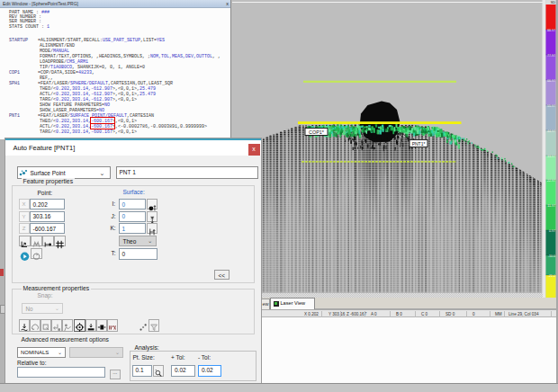 This screenshot has height=392, width=558. Describe the element at coordinates (552, 276) in the screenshot. I see `svg-text: -21.0` at that location.